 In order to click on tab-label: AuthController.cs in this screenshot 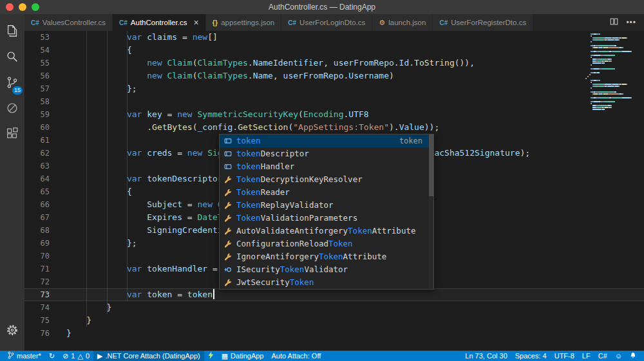, I will do `click(159, 23)`.